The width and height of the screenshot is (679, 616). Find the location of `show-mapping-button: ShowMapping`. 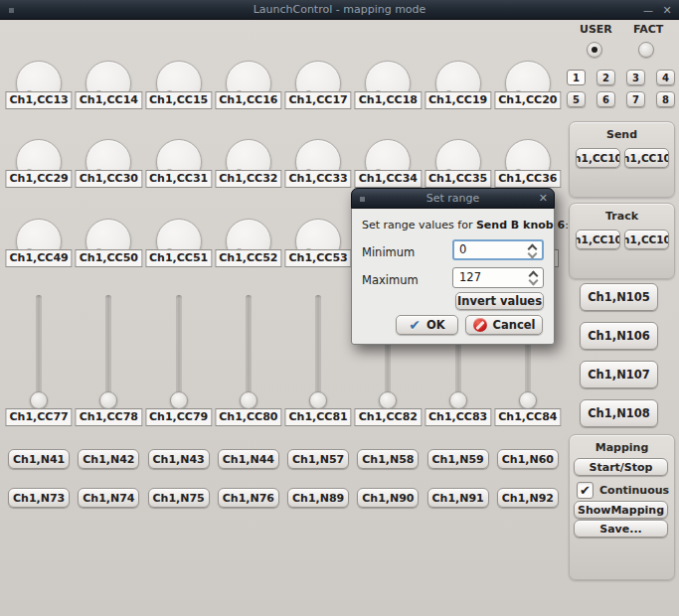

show-mapping-button: ShowMapping is located at coordinates (620, 510).